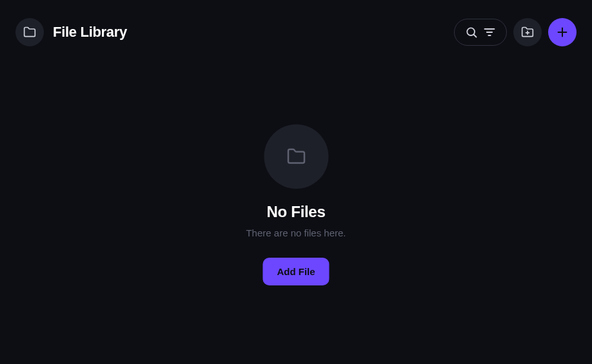 Image resolution: width=592 pixels, height=364 pixels. Describe the element at coordinates (471, 32) in the screenshot. I see `search-button` at that location.